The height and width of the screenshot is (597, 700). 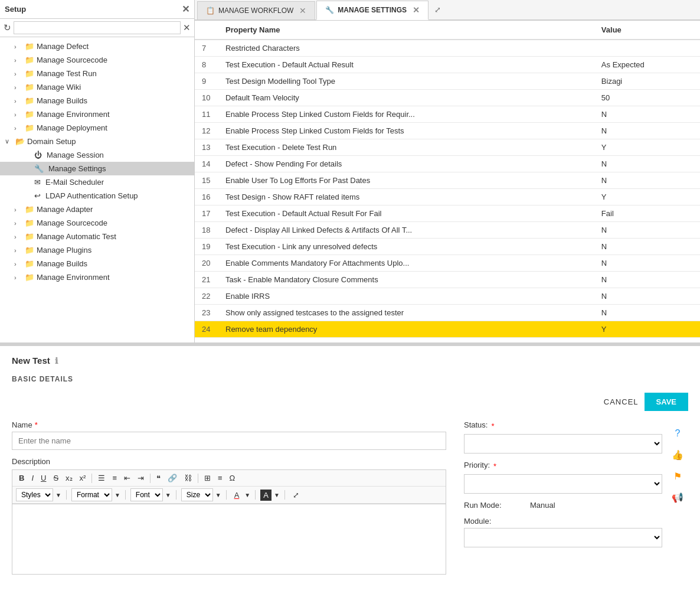 What do you see at coordinates (83, 478) in the screenshot?
I see `superscript-button: x²` at bounding box center [83, 478].